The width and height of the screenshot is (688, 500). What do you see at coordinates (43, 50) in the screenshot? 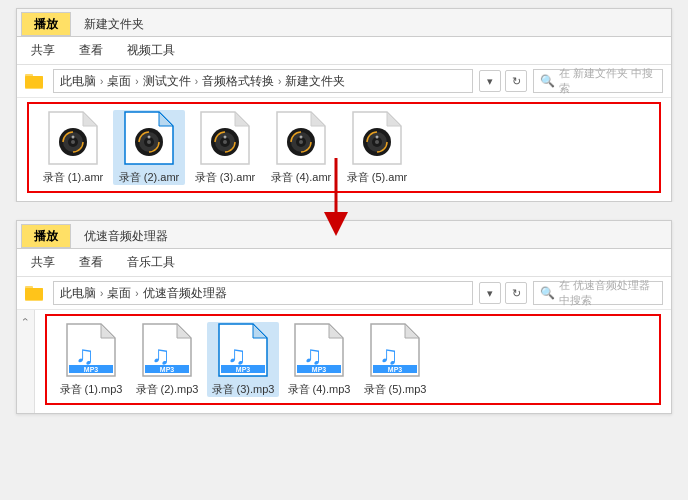
I see `top-share-btn: 共享` at bounding box center [43, 50].